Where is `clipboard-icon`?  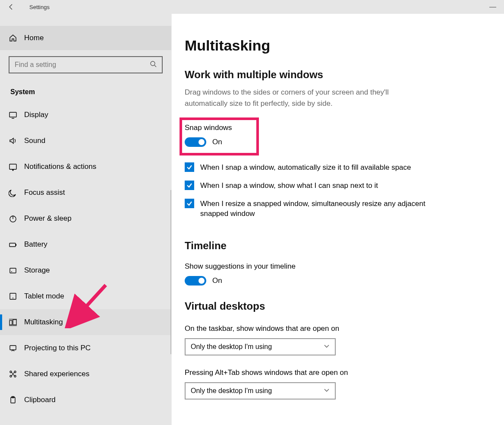 clipboard-icon is located at coordinates (16, 400).